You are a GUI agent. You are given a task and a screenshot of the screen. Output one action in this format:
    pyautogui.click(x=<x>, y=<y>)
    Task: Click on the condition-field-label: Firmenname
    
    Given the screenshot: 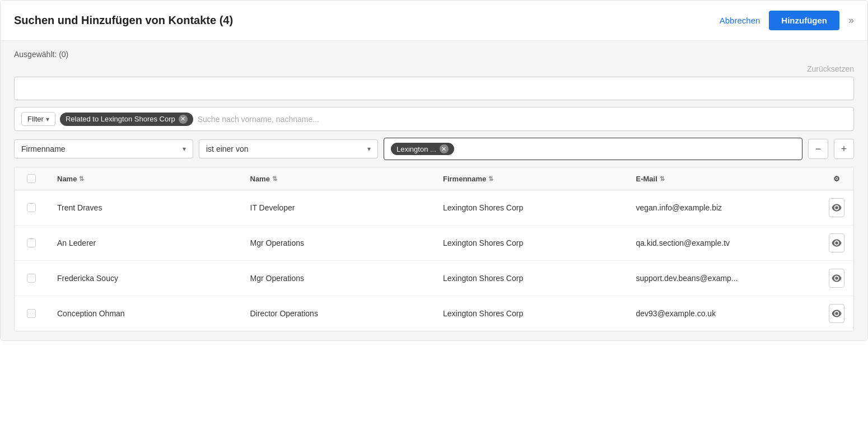 What is the action you would take?
    pyautogui.click(x=44, y=149)
    